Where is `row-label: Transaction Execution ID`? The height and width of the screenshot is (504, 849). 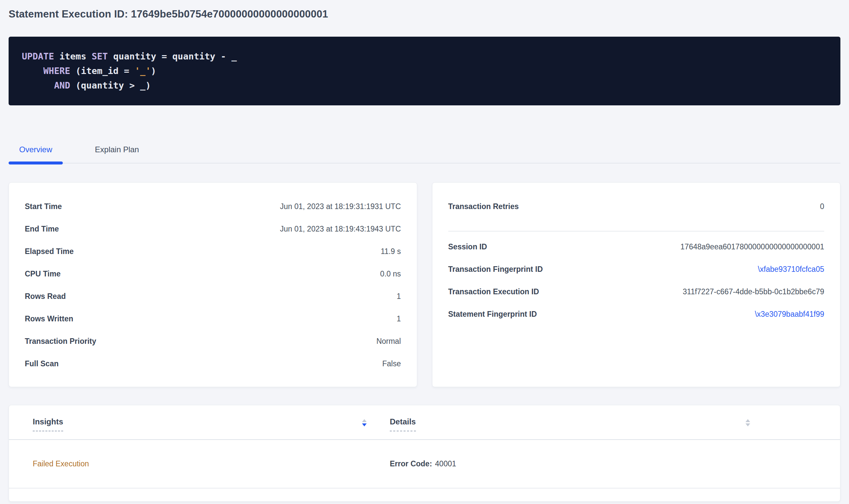 row-label: Transaction Execution ID is located at coordinates (494, 292).